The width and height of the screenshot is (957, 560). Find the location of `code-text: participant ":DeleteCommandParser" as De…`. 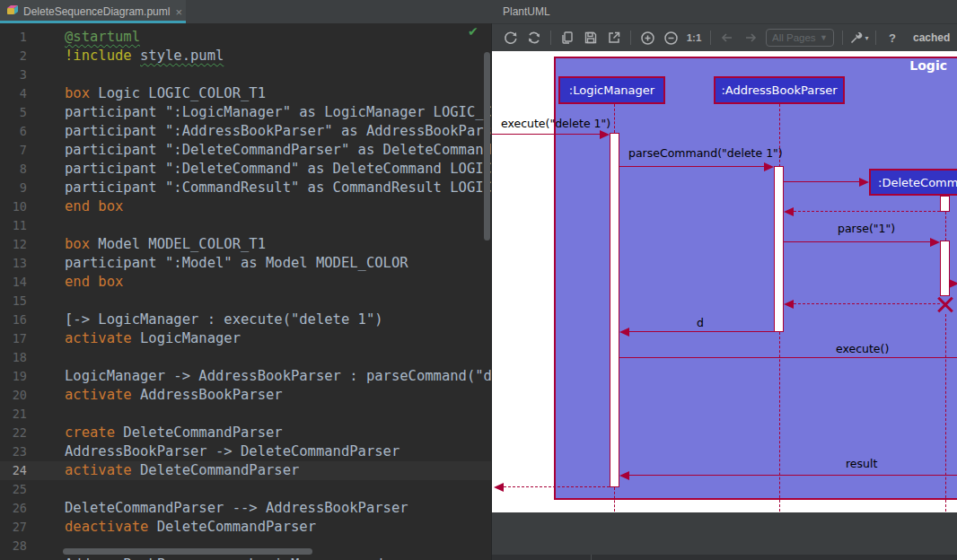

code-text: participant ":DeleteCommandParser" as De… is located at coordinates (278, 151).